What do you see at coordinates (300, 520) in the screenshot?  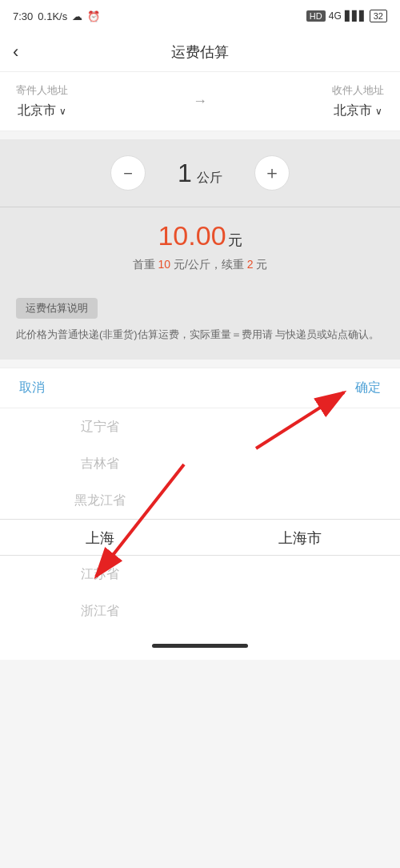 I see `city-column: - - - 上海市 - - -` at bounding box center [300, 520].